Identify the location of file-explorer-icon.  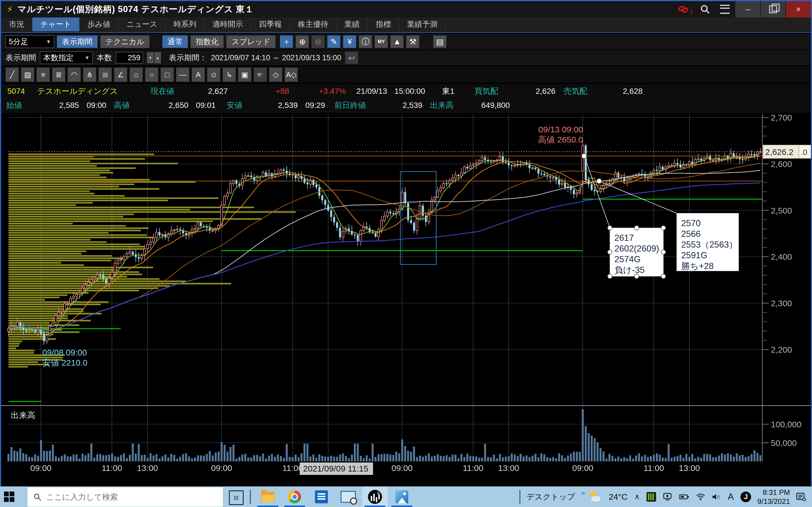
(268, 497).